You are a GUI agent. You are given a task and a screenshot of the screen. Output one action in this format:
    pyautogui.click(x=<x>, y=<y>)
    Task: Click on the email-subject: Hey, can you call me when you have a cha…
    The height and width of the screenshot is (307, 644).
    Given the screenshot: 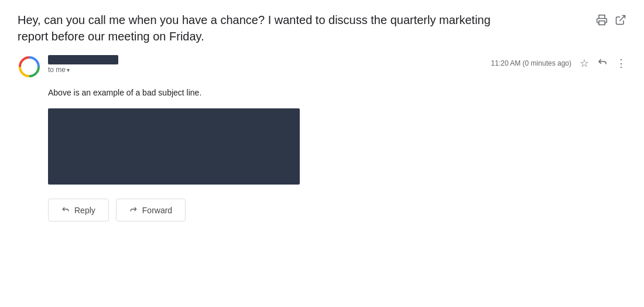 What is the action you would take?
    pyautogui.click(x=266, y=28)
    